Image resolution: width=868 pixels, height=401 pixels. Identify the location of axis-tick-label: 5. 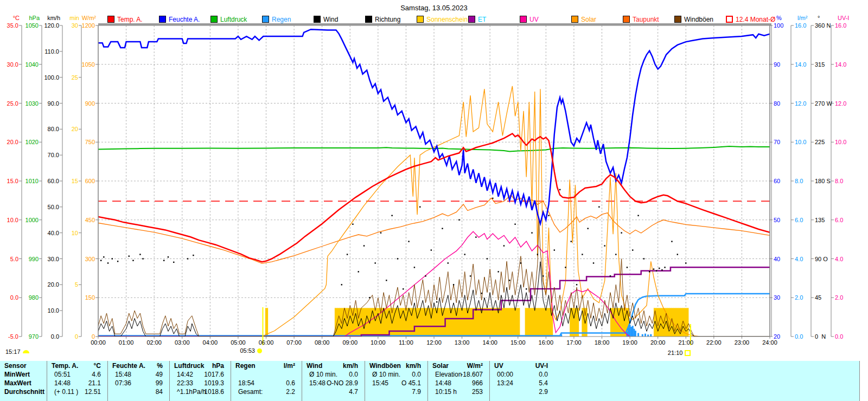
(65, 284).